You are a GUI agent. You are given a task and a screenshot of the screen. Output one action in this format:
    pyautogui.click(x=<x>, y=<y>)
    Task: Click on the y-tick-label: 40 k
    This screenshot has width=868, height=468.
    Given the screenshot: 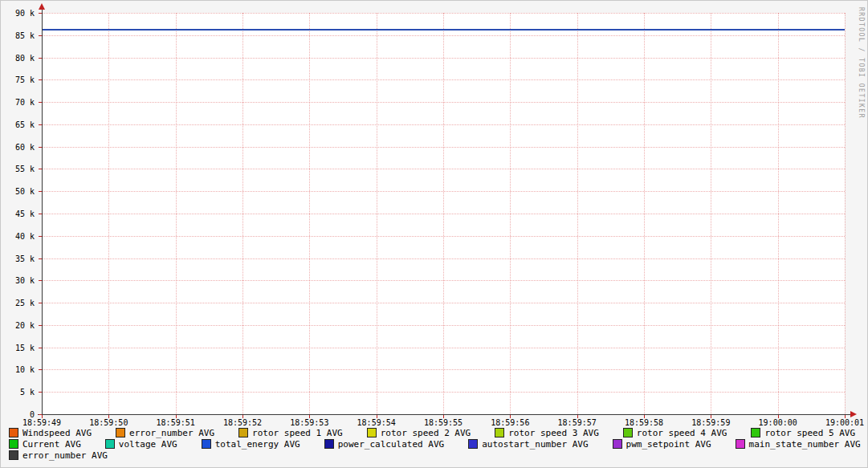 What is the action you would take?
    pyautogui.click(x=18, y=236)
    